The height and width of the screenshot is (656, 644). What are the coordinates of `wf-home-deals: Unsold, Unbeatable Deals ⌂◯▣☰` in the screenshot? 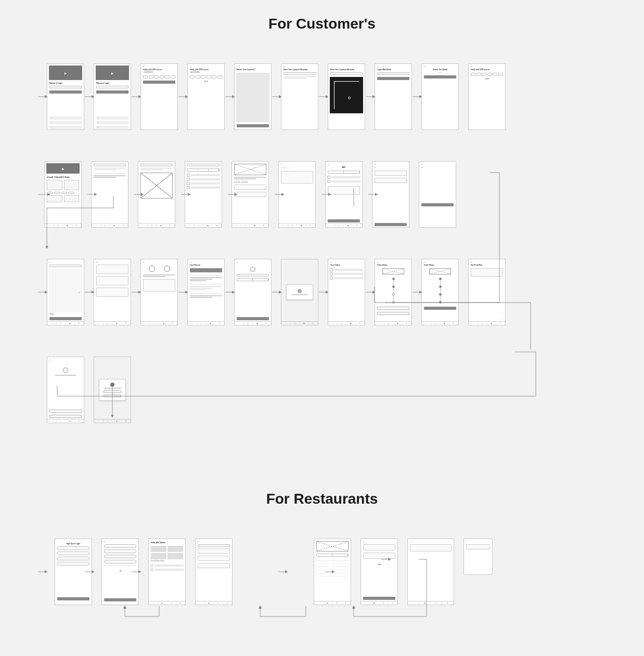 It's located at (63, 194).